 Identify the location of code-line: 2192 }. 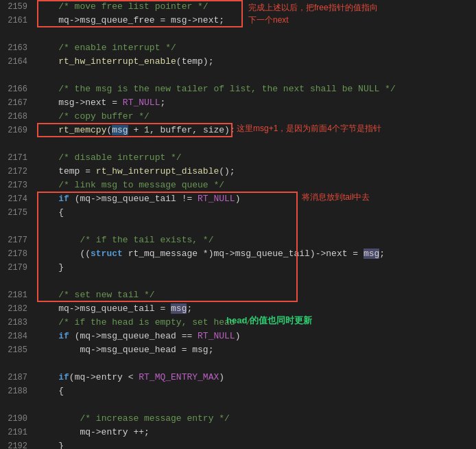
(238, 444).